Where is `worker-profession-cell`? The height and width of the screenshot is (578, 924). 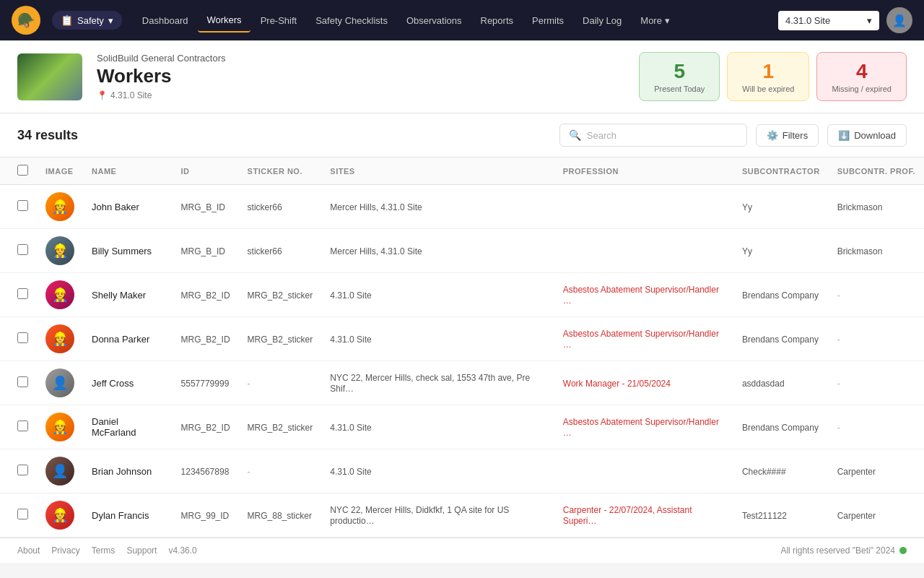 worker-profession-cell is located at coordinates (644, 471).